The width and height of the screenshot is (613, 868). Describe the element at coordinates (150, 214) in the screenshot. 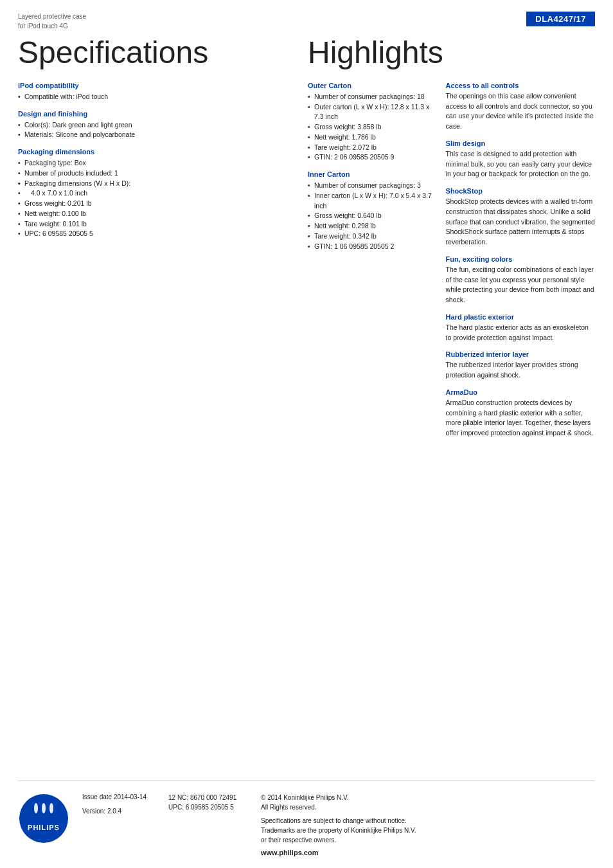

I see `spec-item: Nett weight: 0.100 lb` at that location.